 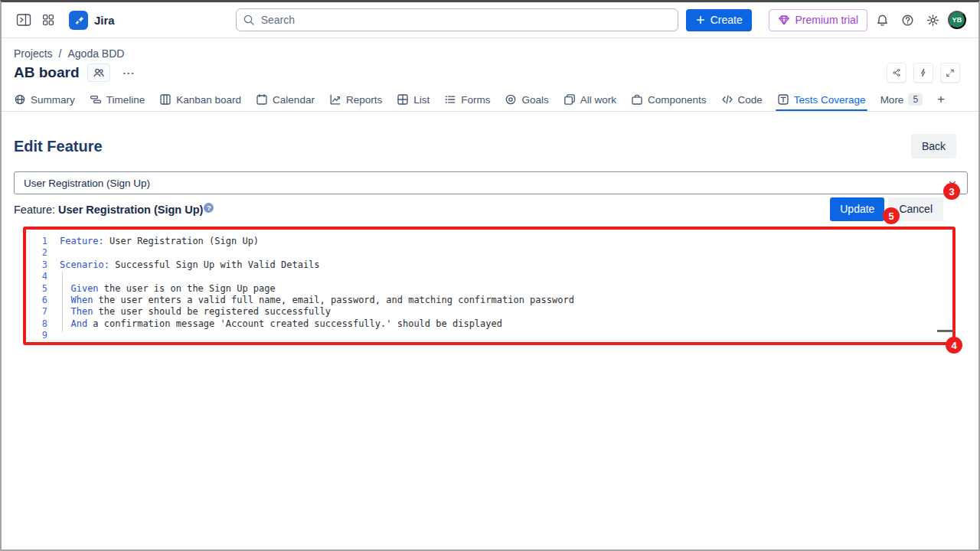 What do you see at coordinates (457, 20) in the screenshot?
I see `search-input` at bounding box center [457, 20].